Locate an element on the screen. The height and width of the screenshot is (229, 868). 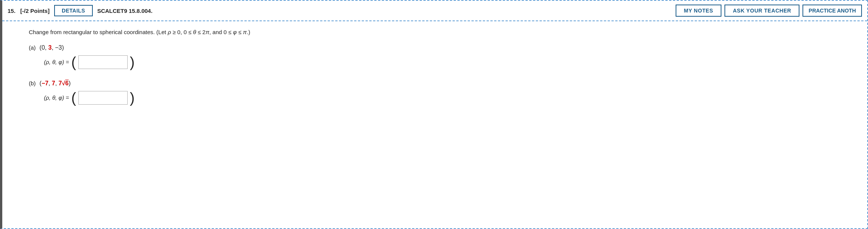
part-a-close-paren: ) is located at coordinates (133, 62).